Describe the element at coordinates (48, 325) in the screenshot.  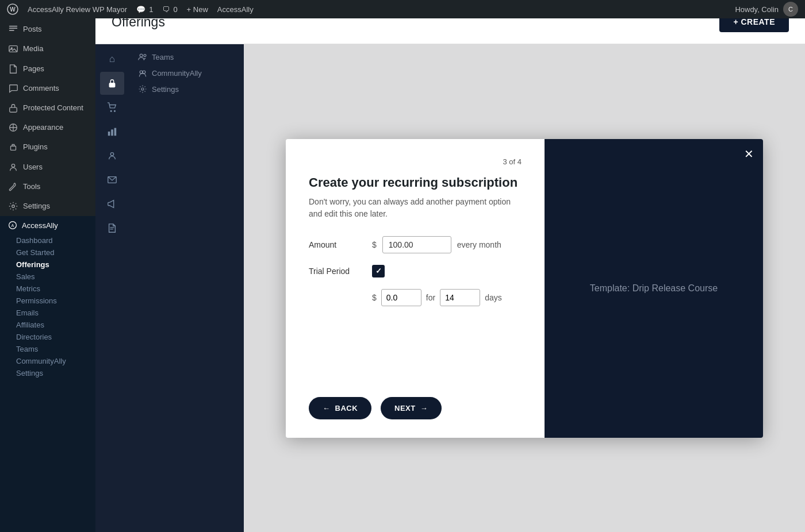
I see `aa-sub-affiliates: Affiliates` at that location.